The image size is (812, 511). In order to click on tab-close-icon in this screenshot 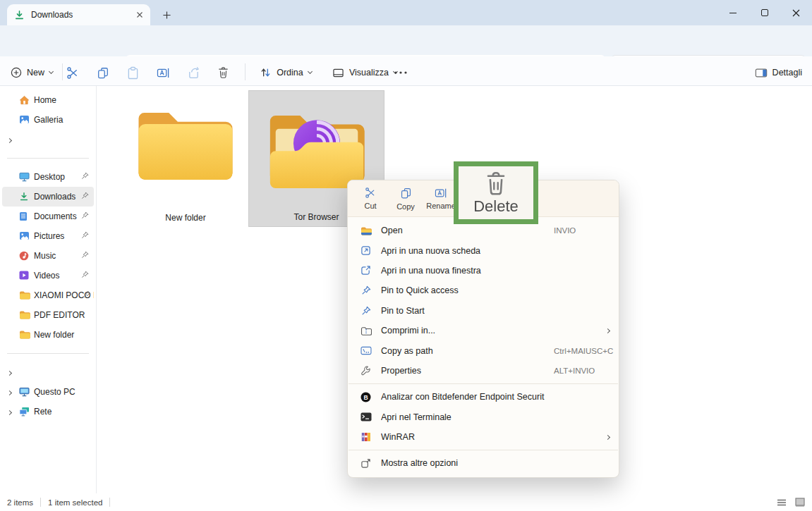, I will do `click(140, 15)`.